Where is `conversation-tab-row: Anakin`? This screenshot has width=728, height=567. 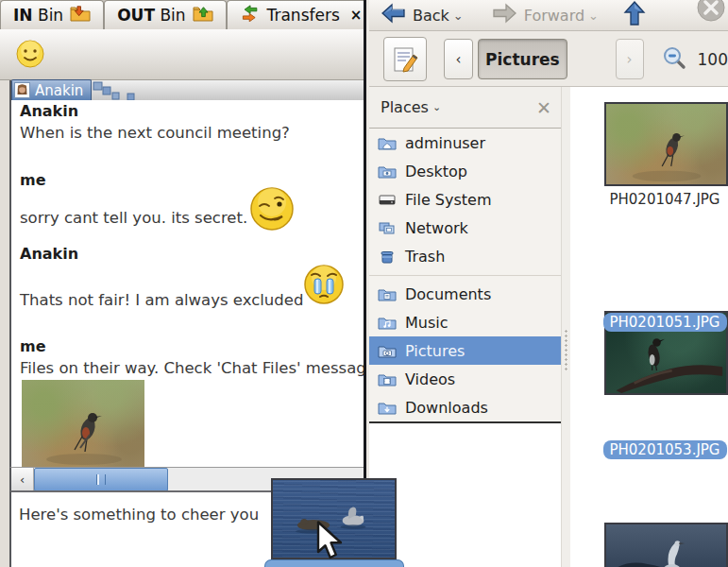 conversation-tab-row: Anakin is located at coordinates (193, 91).